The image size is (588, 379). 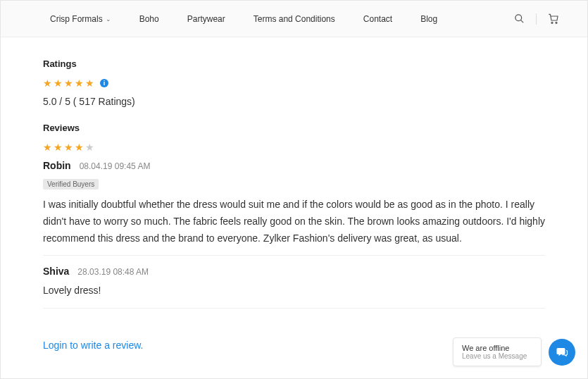 What do you see at coordinates (206, 19) in the screenshot?
I see `nav-label: Partywear` at bounding box center [206, 19].